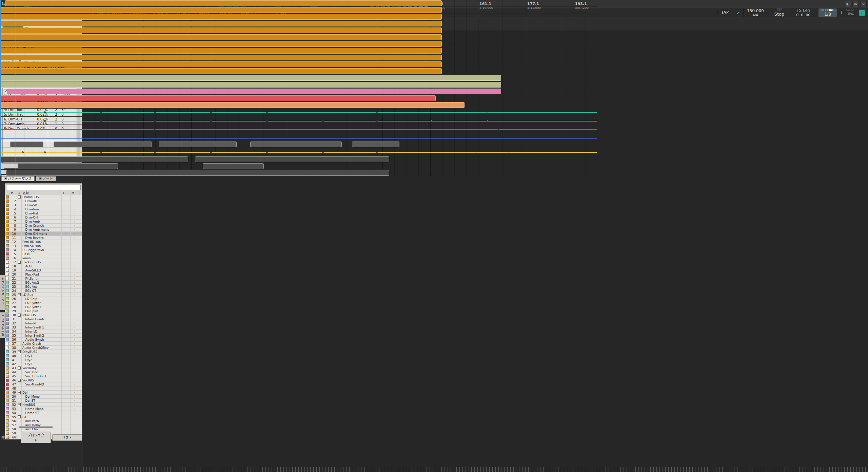  Describe the element at coordinates (43, 238) in the screenshot. I see `tm-row-11: 11 Drm-Reverb··` at that location.